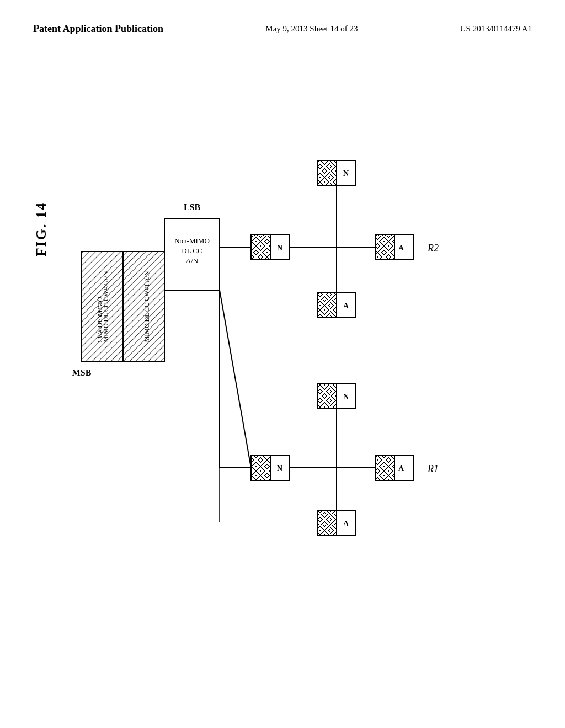 Image resolution: width=565 pixels, height=728 pixels. Describe the element at coordinates (496, 28) in the screenshot. I see `patent-number: US 2013/0114479 A1` at that location.